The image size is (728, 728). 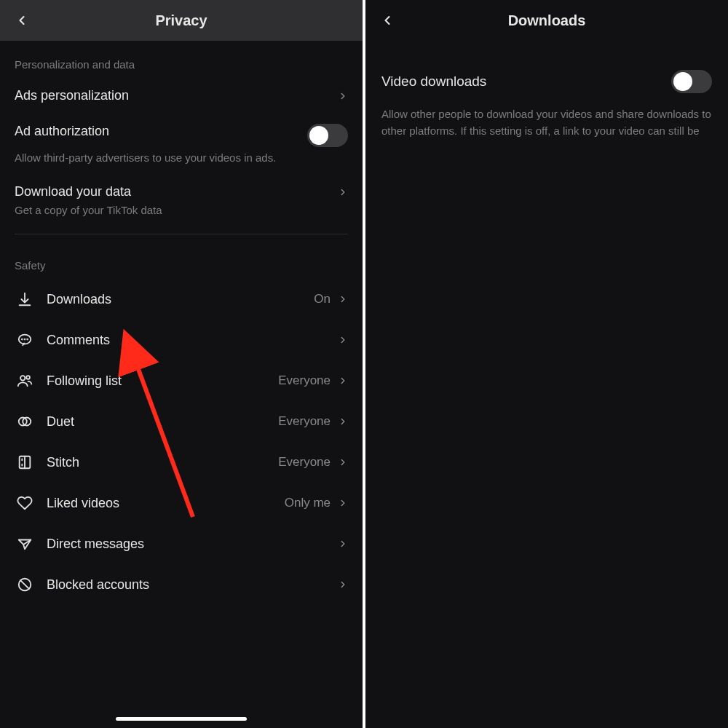 What do you see at coordinates (181, 503) in the screenshot?
I see `row-liked-videos: Liked videos Only me` at bounding box center [181, 503].